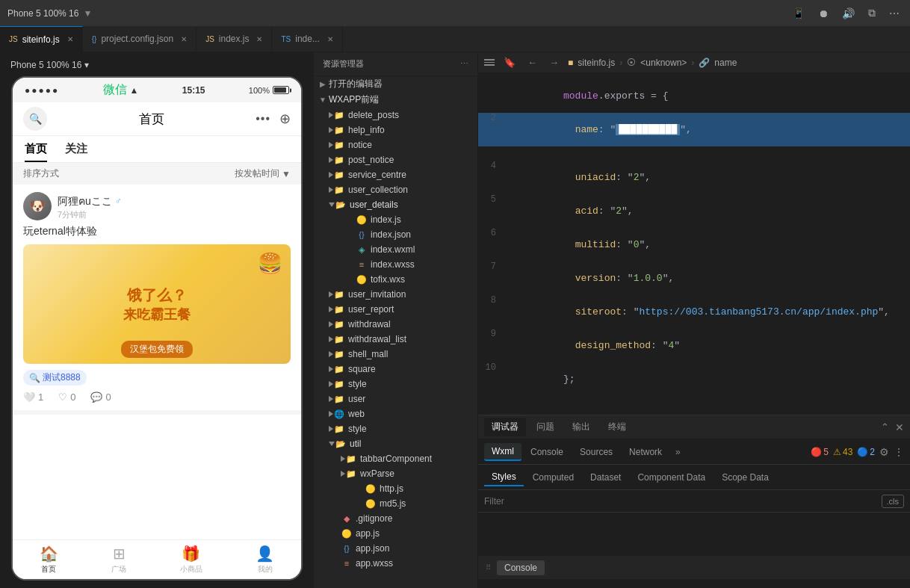 This screenshot has width=910, height=588. Describe the element at coordinates (396, 504) in the screenshot. I see `tree-item-md5: 🟡 md5.js` at that location.